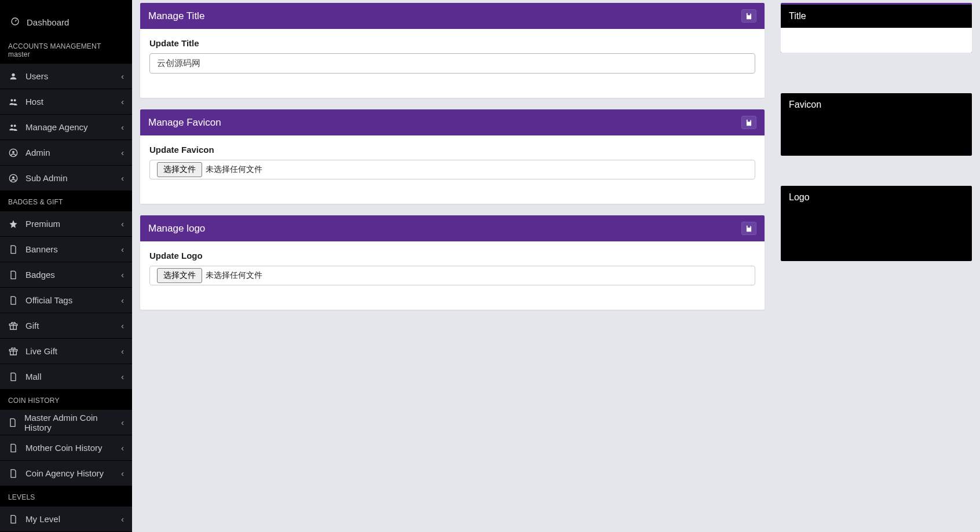 The width and height of the screenshot is (980, 532). I want to click on sidebar-item-label: Sub Admin, so click(46, 178).